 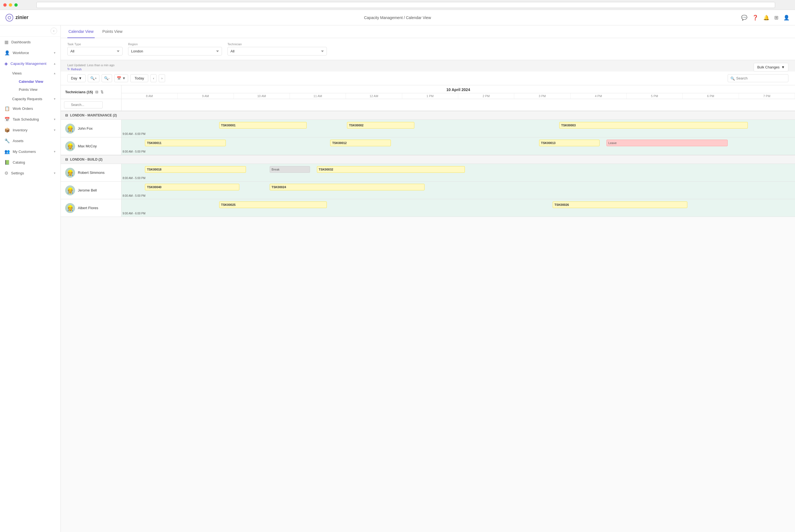 I want to click on user-icon: 👤, so click(x=787, y=18).